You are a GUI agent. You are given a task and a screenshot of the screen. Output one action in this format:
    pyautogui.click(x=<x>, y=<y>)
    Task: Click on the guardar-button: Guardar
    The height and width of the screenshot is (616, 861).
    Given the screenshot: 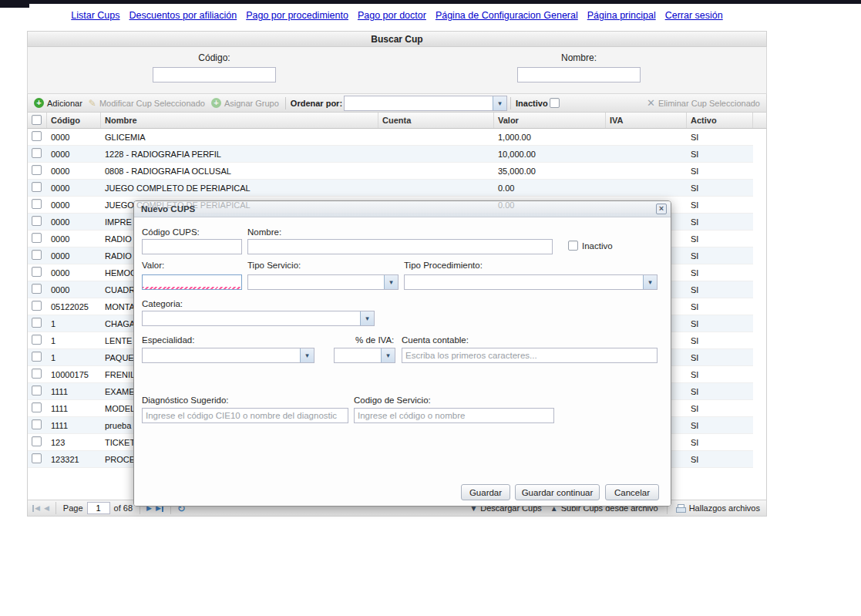 What is the action you would take?
    pyautogui.click(x=486, y=492)
    